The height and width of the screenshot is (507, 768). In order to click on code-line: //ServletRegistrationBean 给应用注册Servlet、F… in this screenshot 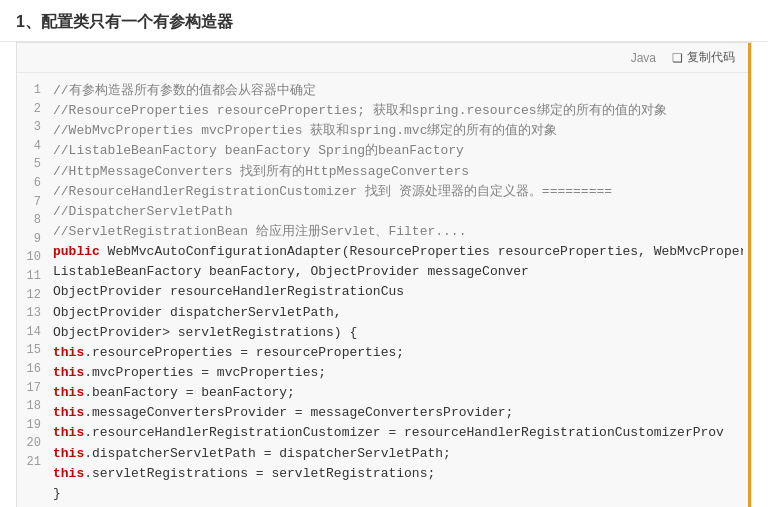, I will do `click(398, 232)`.